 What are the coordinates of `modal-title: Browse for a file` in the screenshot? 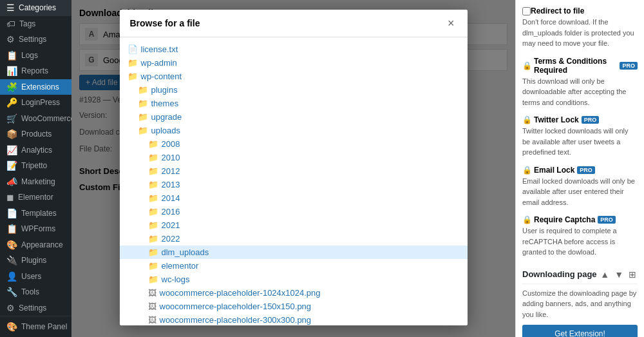 It's located at (165, 23).